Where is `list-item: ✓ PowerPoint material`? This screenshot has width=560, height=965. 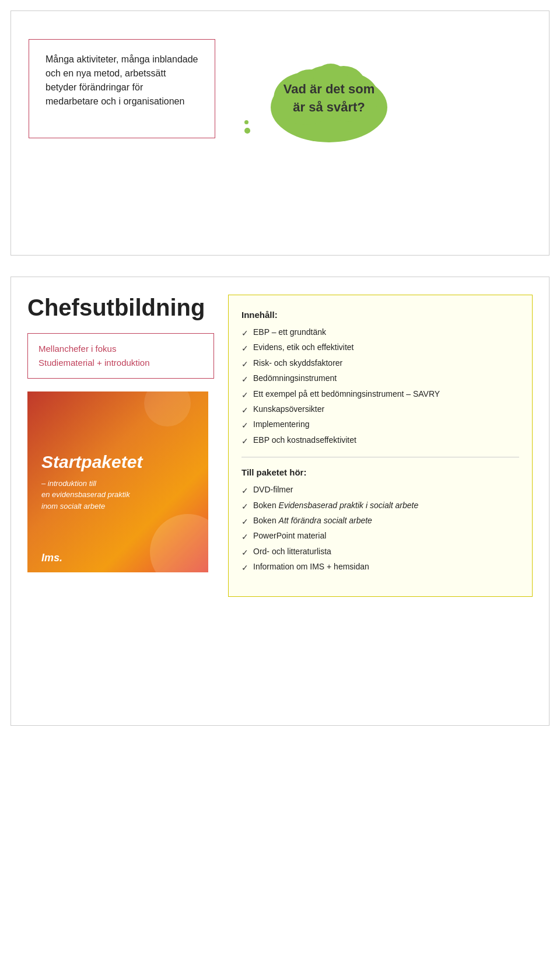
list-item: ✓ PowerPoint material is located at coordinates (380, 537).